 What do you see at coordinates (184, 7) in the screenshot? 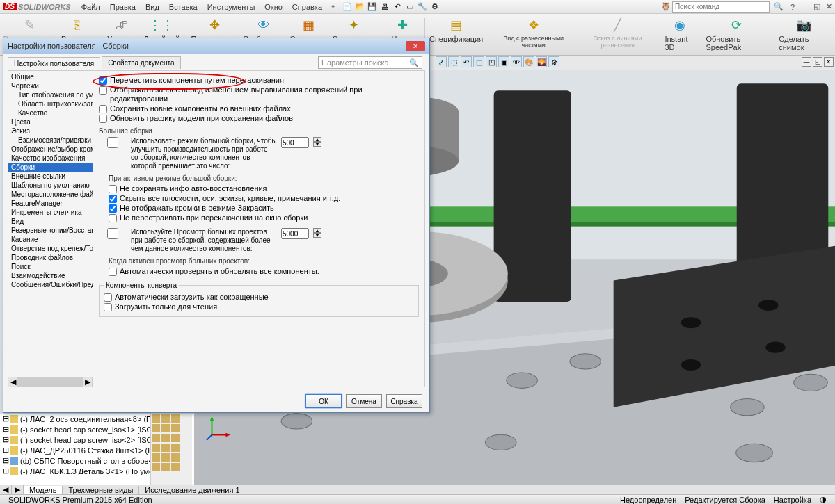
I see `menu-insert: Вставка` at bounding box center [184, 7].